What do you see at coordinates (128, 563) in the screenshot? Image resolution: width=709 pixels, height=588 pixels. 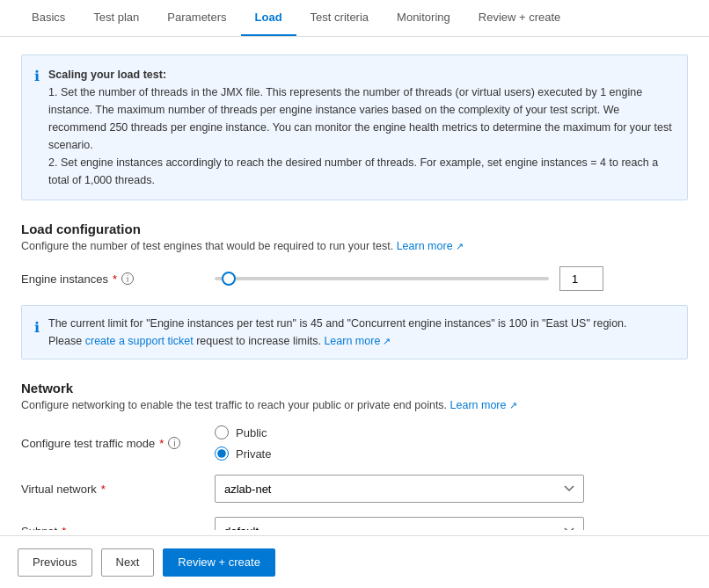 I see `next-button: Next` at bounding box center [128, 563].